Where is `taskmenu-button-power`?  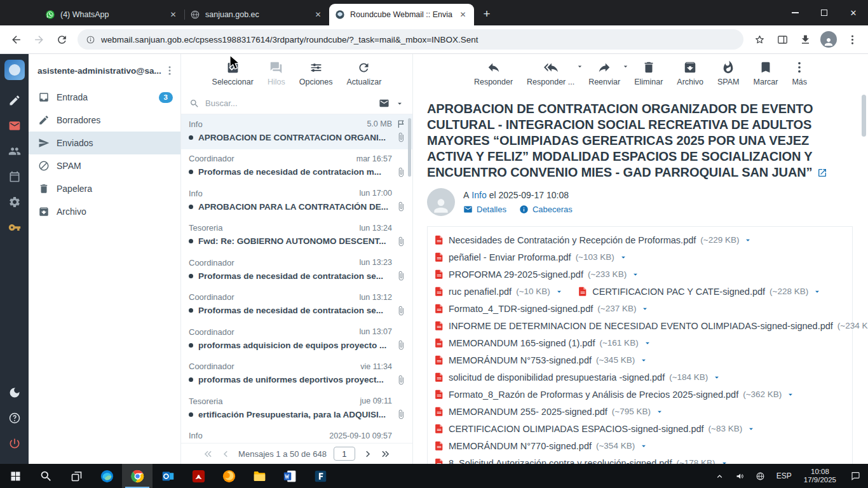 taskmenu-button-power is located at coordinates (15, 444).